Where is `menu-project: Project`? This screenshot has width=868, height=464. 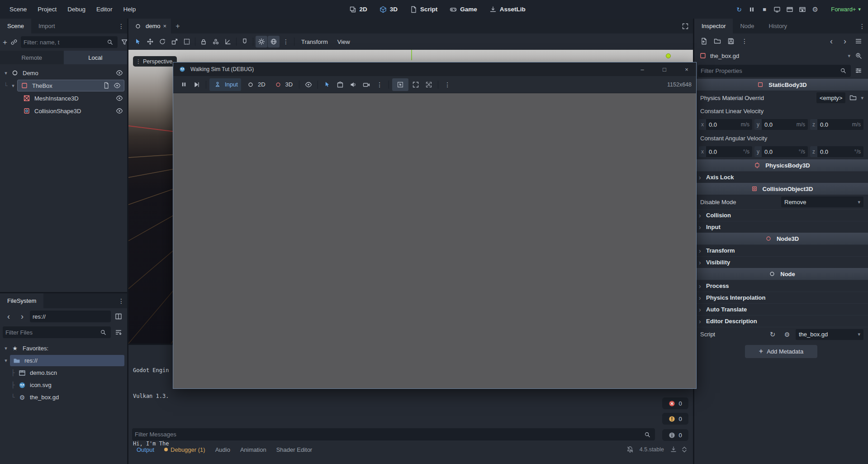
menu-project: Project is located at coordinates (47, 9).